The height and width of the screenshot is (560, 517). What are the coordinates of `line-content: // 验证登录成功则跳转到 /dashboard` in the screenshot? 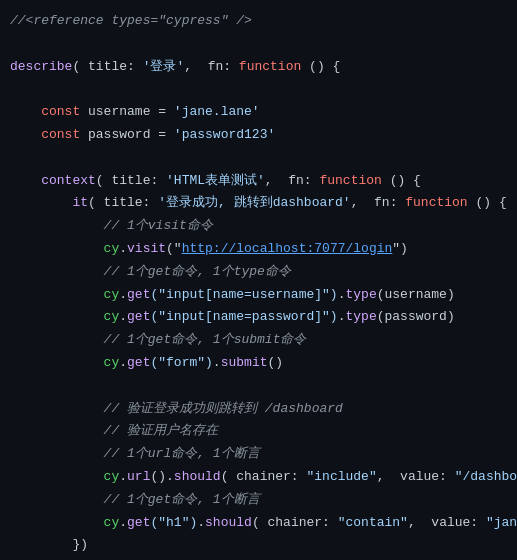 It's located at (256, 410).